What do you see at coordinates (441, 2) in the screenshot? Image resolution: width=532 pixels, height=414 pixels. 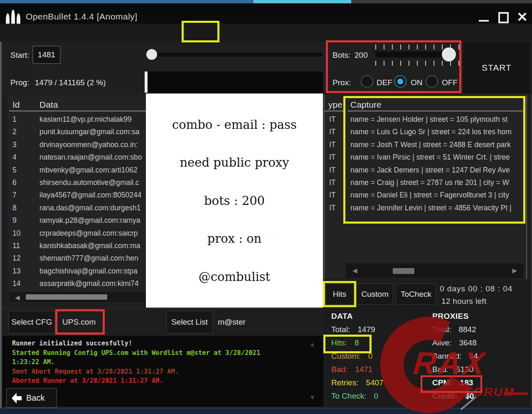 I see `top-border-gray` at bounding box center [441, 2].